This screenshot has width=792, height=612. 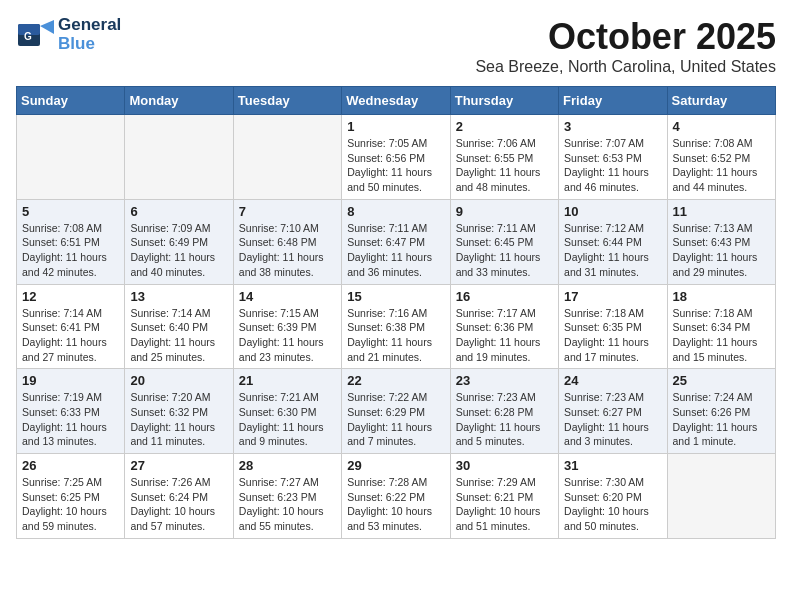 What do you see at coordinates (722, 420) in the screenshot?
I see `day-info: Sunrise: 7:24 AMSunset: 6:26 PMDaylight:…` at bounding box center [722, 420].